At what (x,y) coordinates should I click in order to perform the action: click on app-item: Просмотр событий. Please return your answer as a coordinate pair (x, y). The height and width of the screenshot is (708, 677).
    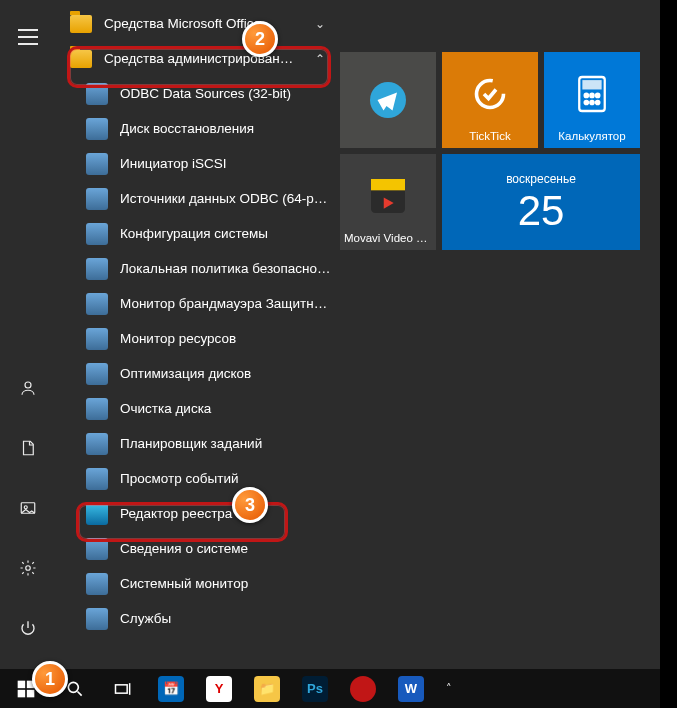
    Looking at the image, I should click on (198, 478).